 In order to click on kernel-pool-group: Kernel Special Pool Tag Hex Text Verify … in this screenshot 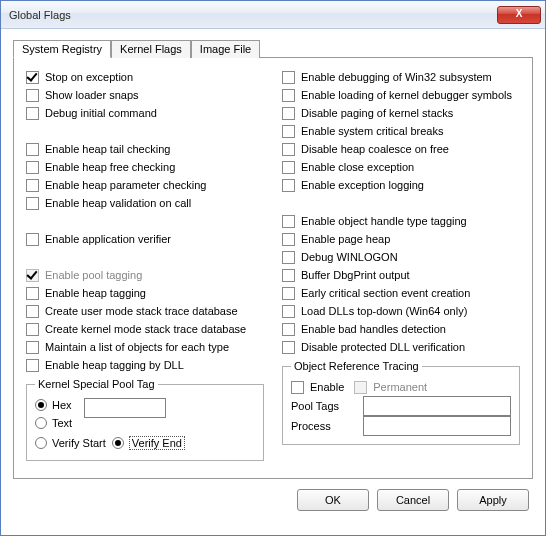, I will do `click(145, 420)`.